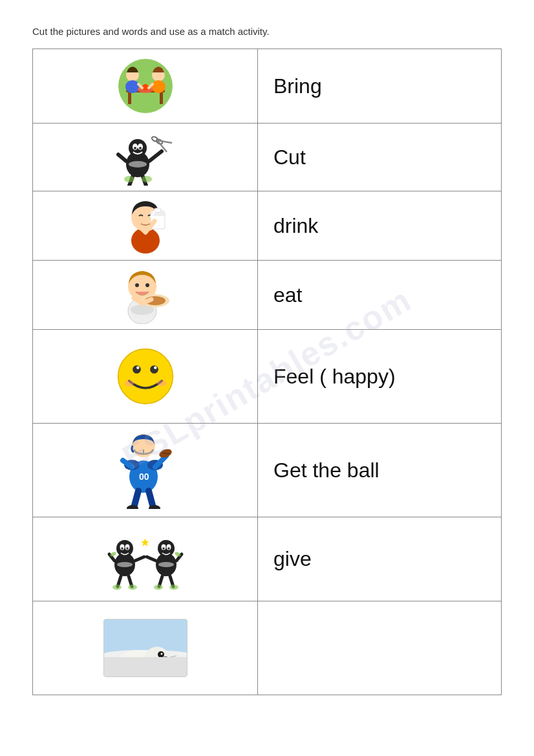 The image size is (534, 756). I want to click on word-label-give: give, so click(292, 559).